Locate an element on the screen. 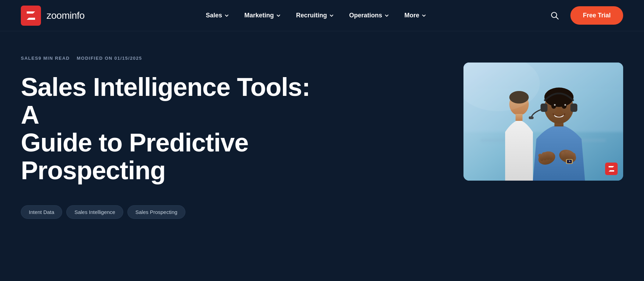 The height and width of the screenshot is (281, 644). z-logo-svg is located at coordinates (31, 16).